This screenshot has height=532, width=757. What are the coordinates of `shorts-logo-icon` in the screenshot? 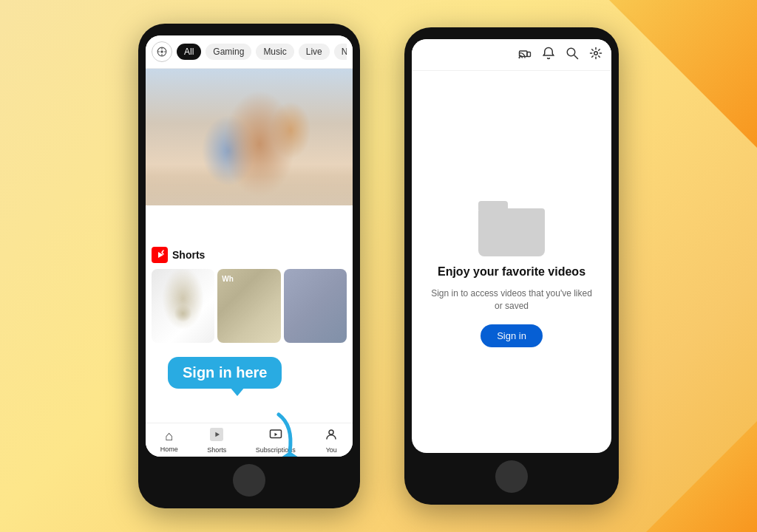 It's located at (160, 255).